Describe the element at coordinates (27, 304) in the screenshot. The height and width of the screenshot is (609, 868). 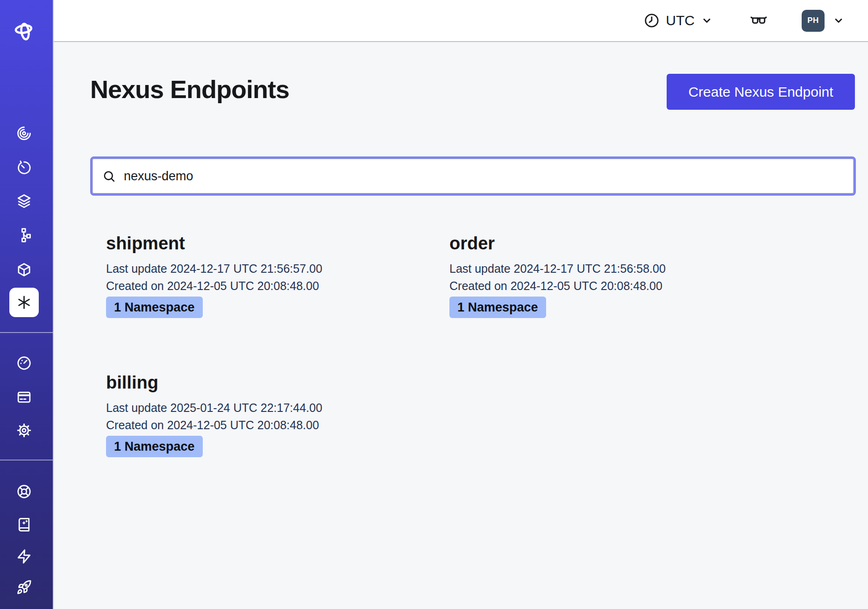
I see `sidebar` at that location.